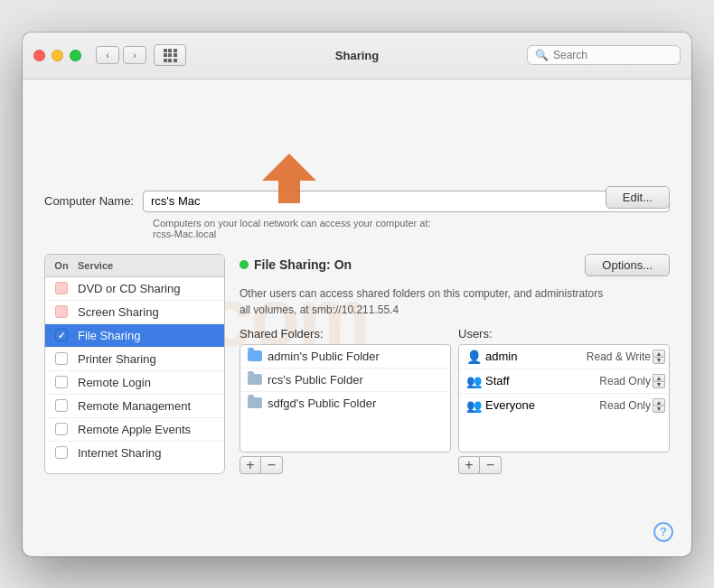 This screenshot has height=588, width=714. Describe the element at coordinates (61, 335) in the screenshot. I see `file-checkbox` at that location.